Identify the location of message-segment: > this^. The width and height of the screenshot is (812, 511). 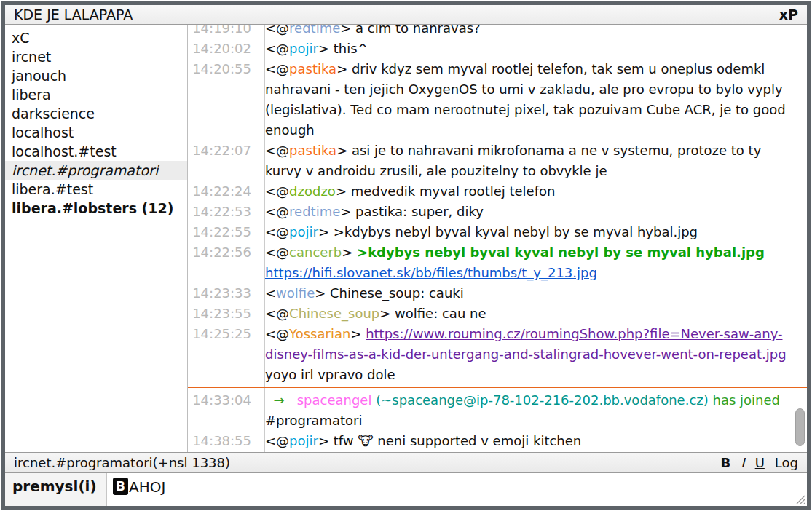
(344, 48).